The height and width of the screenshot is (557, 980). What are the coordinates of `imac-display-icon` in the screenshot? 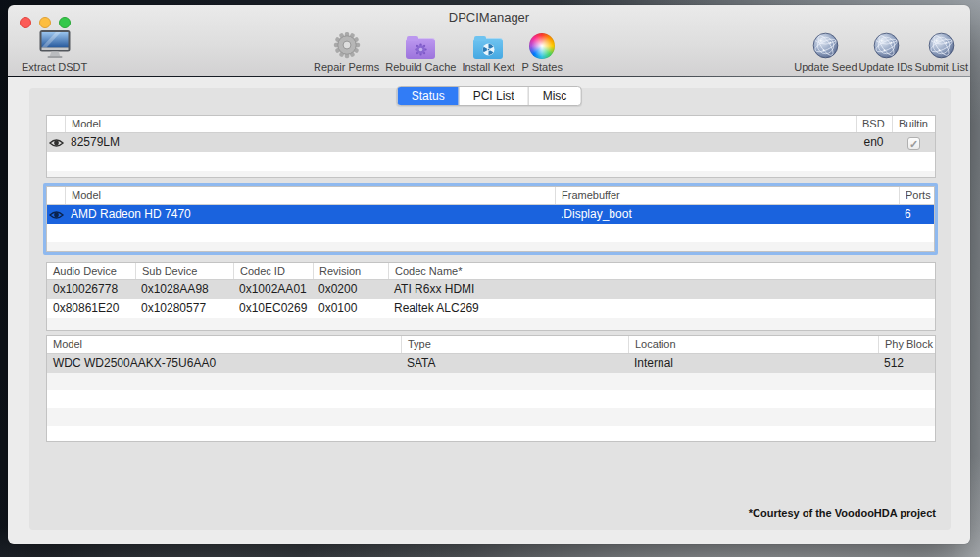 It's located at (55, 43).